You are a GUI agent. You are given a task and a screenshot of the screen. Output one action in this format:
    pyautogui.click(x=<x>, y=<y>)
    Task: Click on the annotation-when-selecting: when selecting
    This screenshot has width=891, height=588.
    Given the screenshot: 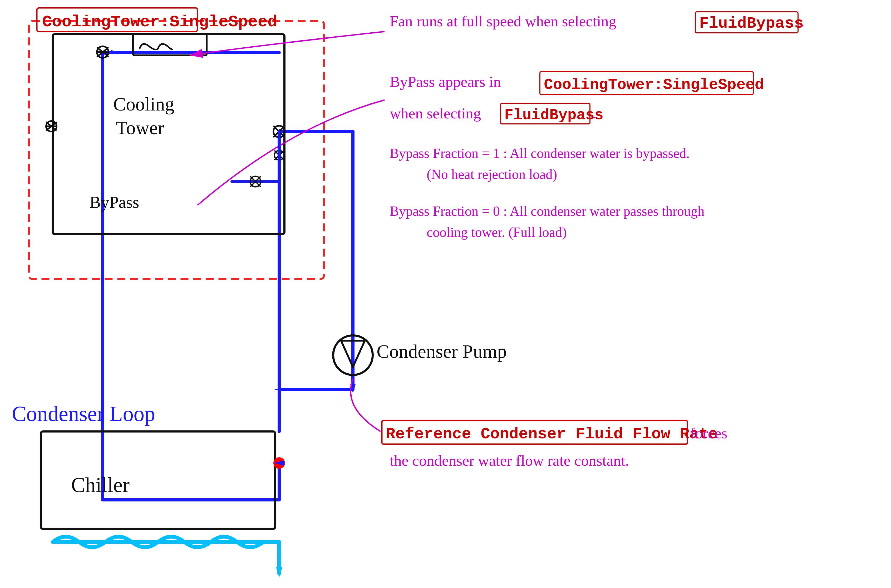 What is the action you would take?
    pyautogui.click(x=435, y=113)
    